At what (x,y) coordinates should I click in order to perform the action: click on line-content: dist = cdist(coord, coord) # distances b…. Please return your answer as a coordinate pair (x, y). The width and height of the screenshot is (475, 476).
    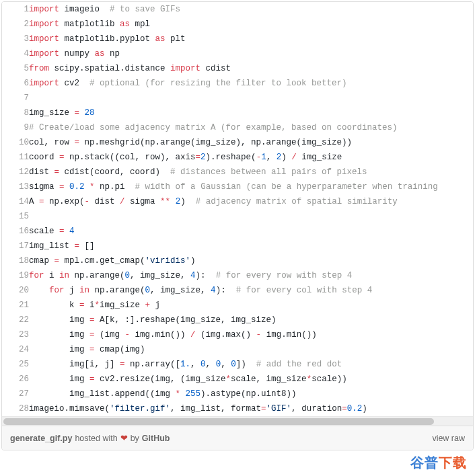
    Looking at the image, I should click on (251, 172).